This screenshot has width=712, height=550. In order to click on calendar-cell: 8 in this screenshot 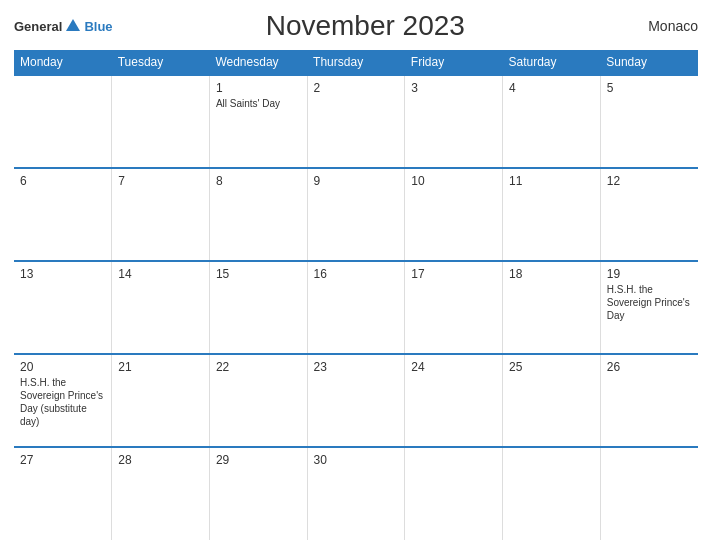, I will do `click(258, 214)`.